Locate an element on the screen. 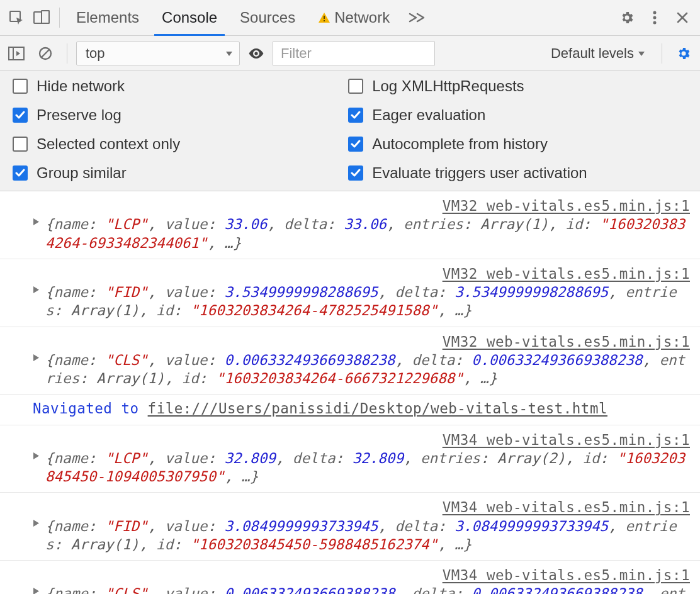 The height and width of the screenshot is (594, 700). tab-sources: Sources is located at coordinates (268, 18).